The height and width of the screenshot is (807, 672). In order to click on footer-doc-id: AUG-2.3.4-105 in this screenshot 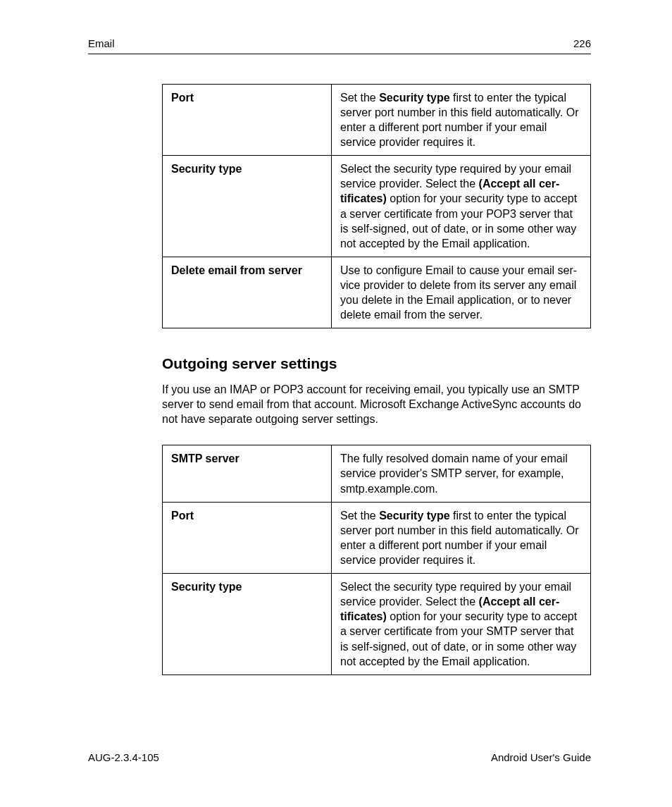, I will do `click(124, 758)`.